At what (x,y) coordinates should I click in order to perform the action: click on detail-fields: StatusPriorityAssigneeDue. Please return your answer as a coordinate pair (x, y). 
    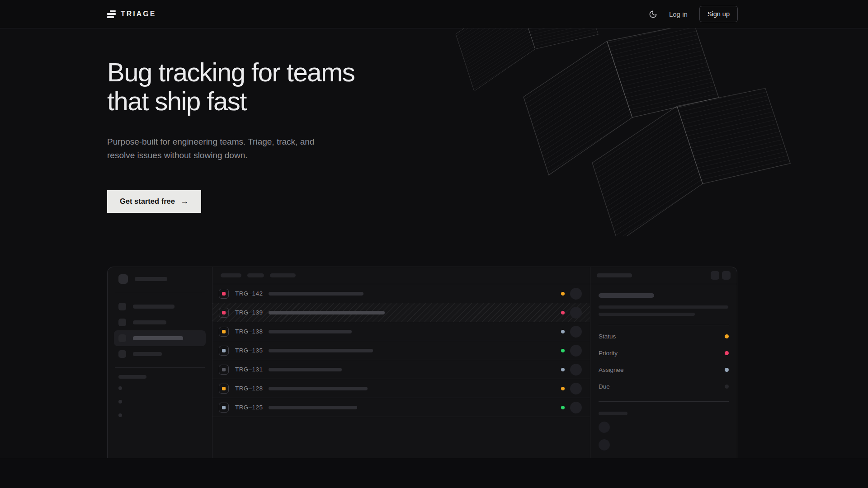
    Looking at the image, I should click on (664, 361).